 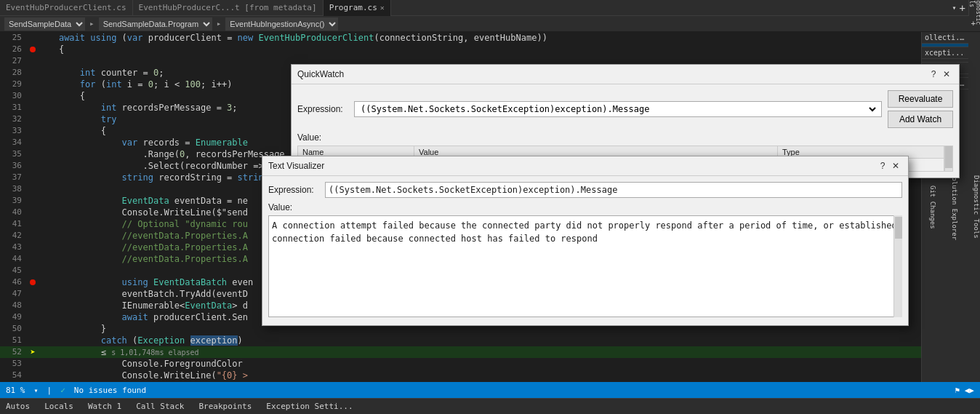 What do you see at coordinates (461, 352) in the screenshot?
I see `code-line-52: 52 ➤ ≤ s 1,01,748ms elapsed` at bounding box center [461, 352].